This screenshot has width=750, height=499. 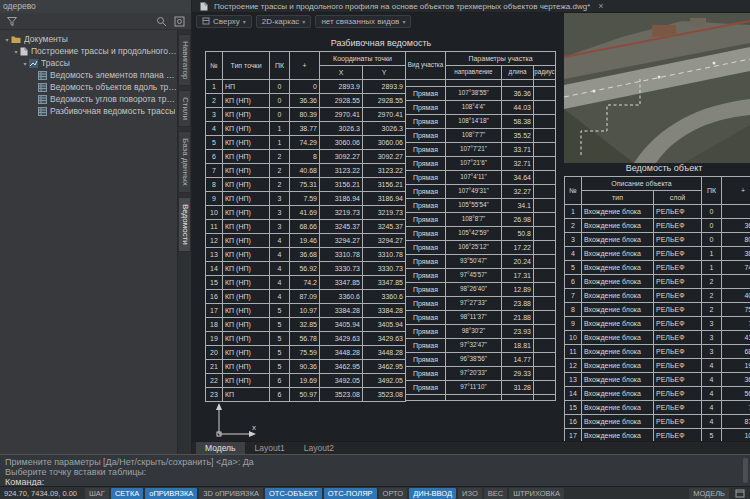 I want to click on status-toggle-8: ИЗО, so click(x=470, y=494).